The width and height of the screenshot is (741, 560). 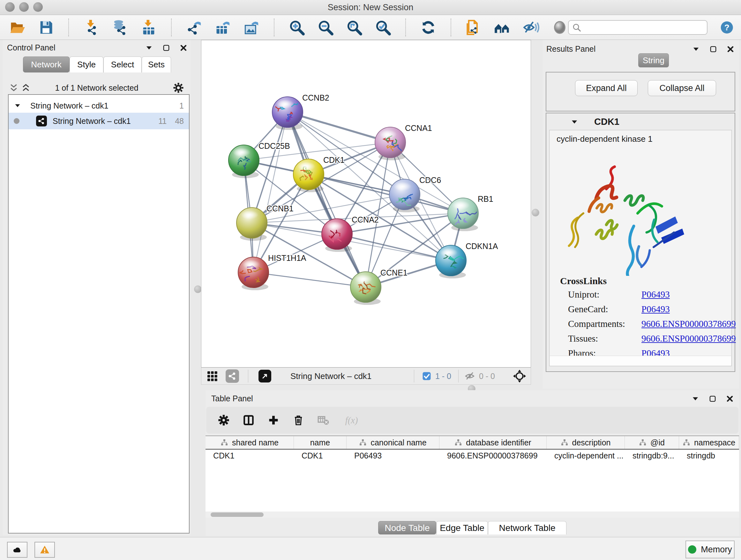 I want to click on crosslink-label: Uniprot:, so click(x=584, y=295).